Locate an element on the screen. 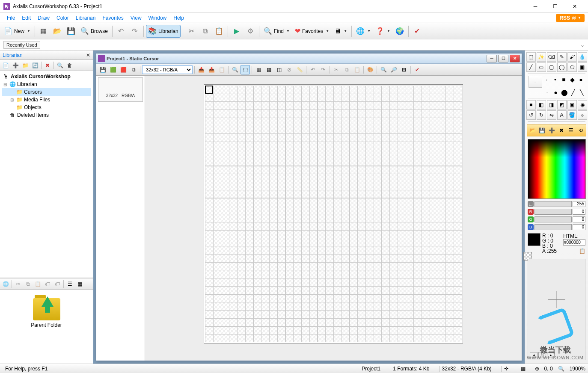 The width and height of the screenshot is (588, 373). doc-layers-button: ◫ is located at coordinates (279, 70).